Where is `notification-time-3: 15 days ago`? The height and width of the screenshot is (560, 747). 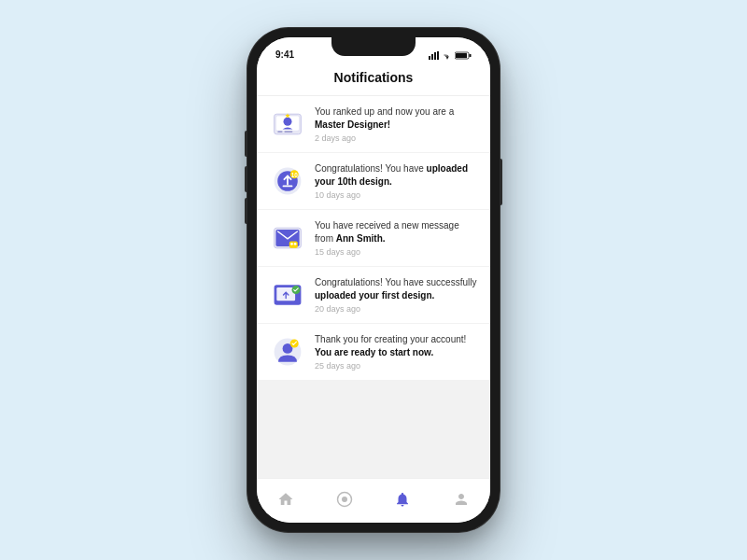
notification-time-3: 15 days ago is located at coordinates (396, 252).